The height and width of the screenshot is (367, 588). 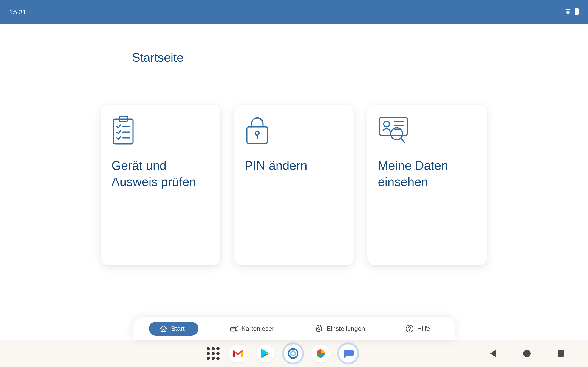 I want to click on play-store-icon, so click(x=266, y=353).